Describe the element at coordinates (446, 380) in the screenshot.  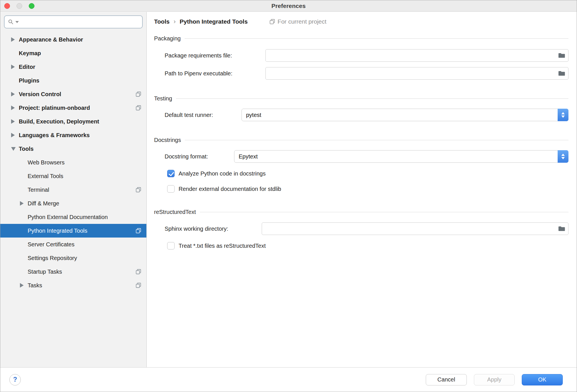
I see `cancel-button: Cancel` at that location.